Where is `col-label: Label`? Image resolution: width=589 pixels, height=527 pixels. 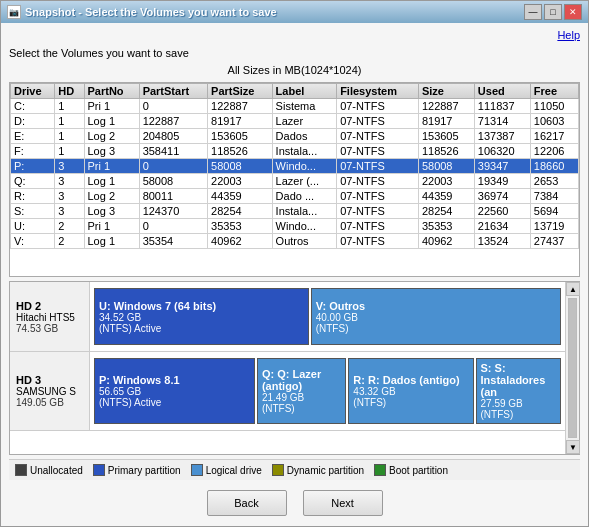 col-label: Label is located at coordinates (304, 92).